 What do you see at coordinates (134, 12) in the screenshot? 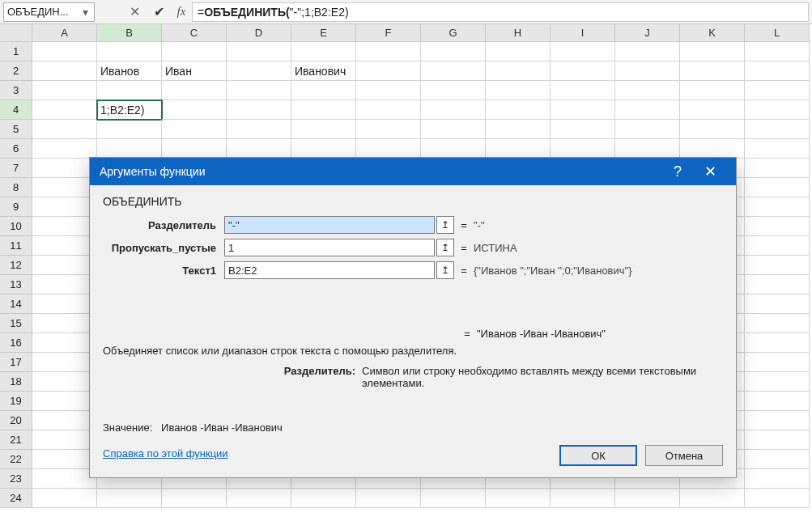
I see `cancel-formula-icon: ✕` at bounding box center [134, 12].